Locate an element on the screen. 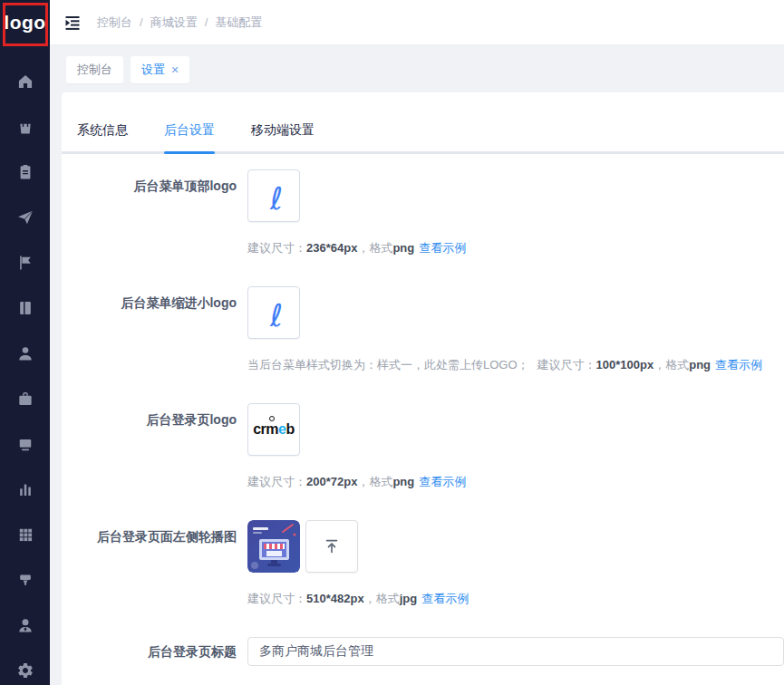  field-label: 后台登录页logo is located at coordinates (154, 447).